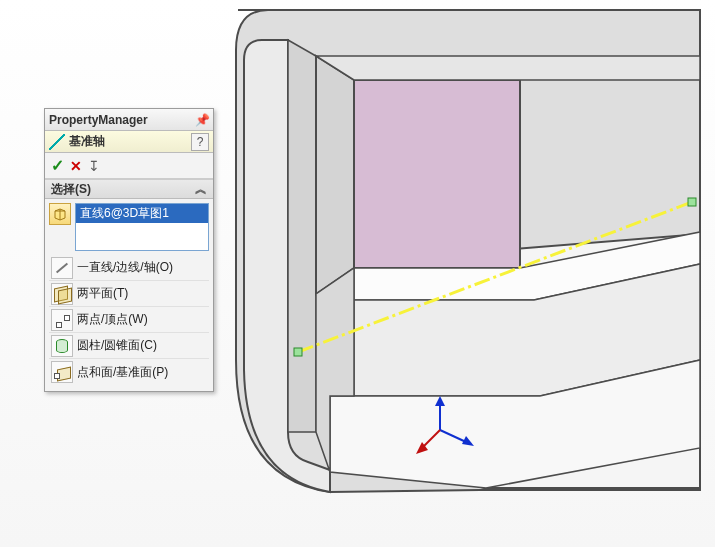 This screenshot has width=715, height=547. What do you see at coordinates (60, 214) in the screenshot?
I see `selection-filter-icon` at bounding box center [60, 214].